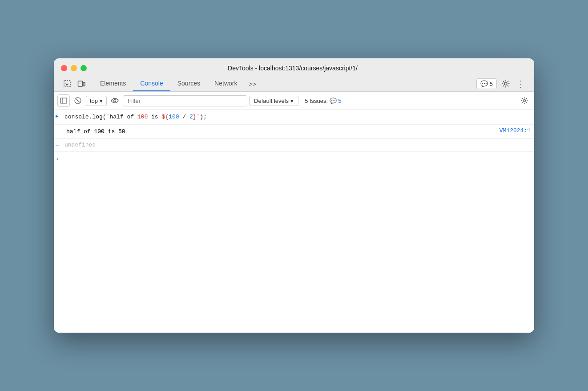  Describe the element at coordinates (60, 116) in the screenshot. I see `expand-arrow-icon: ▶` at that location.